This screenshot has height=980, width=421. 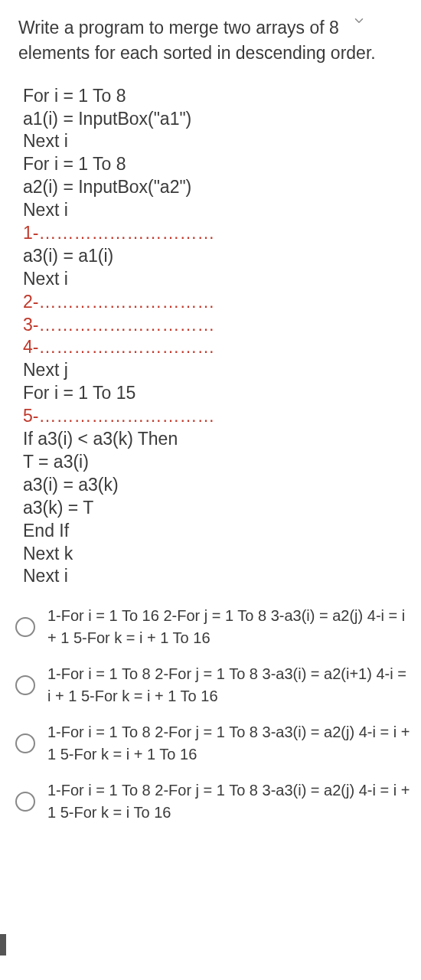 What do you see at coordinates (214, 743) in the screenshot?
I see `option-c: 1-For i = 1 To 8 2-For j = 1 To 8 3-a3(i…` at bounding box center [214, 743].